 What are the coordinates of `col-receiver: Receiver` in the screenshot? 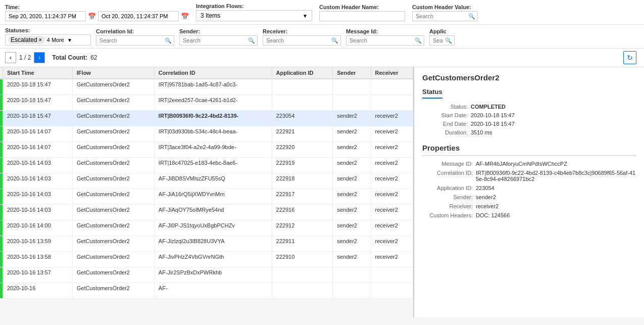 It's located at (392, 73).